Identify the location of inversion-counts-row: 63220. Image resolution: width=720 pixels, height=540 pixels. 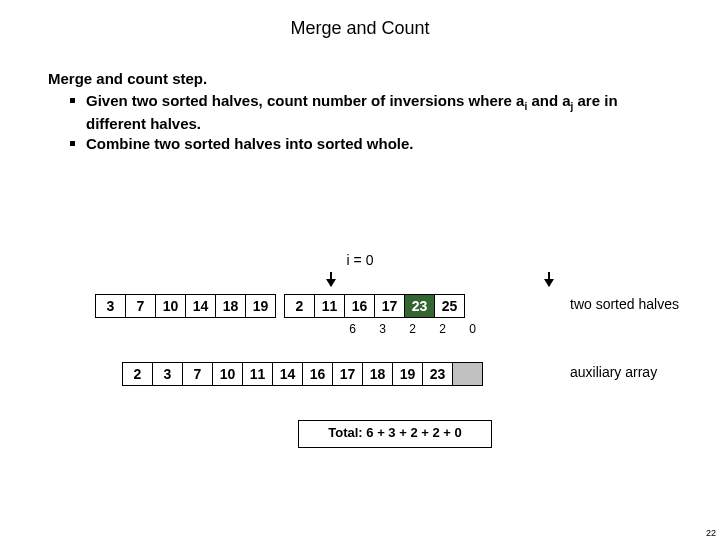
(413, 329).